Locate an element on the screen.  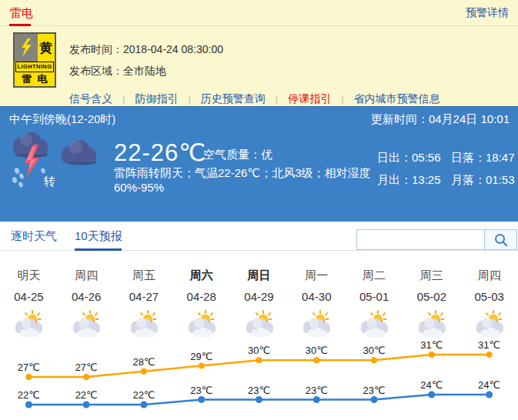
forecast-day-column: 周五 04-27 is located at coordinates (145, 303).